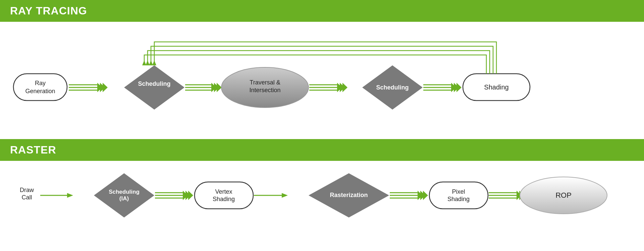  I want to click on svg-text: Vertex, so click(223, 192).